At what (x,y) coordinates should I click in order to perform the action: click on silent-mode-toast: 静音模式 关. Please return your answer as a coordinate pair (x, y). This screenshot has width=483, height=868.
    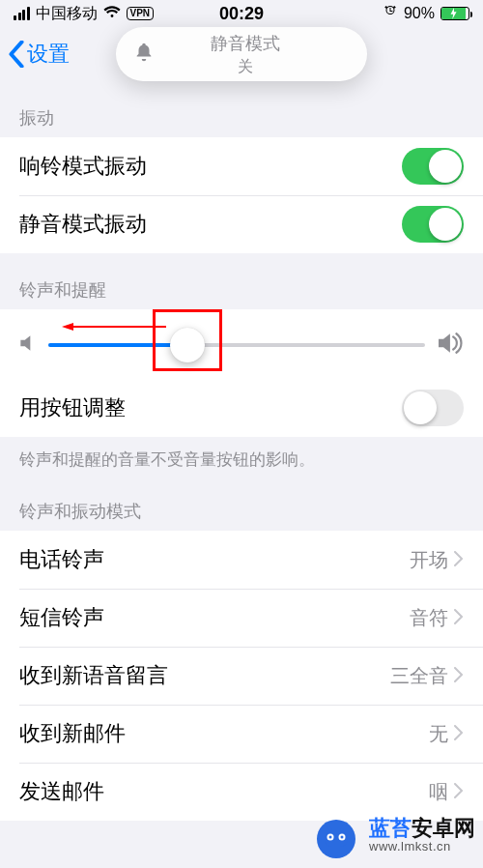
    Looking at the image, I should click on (242, 54).